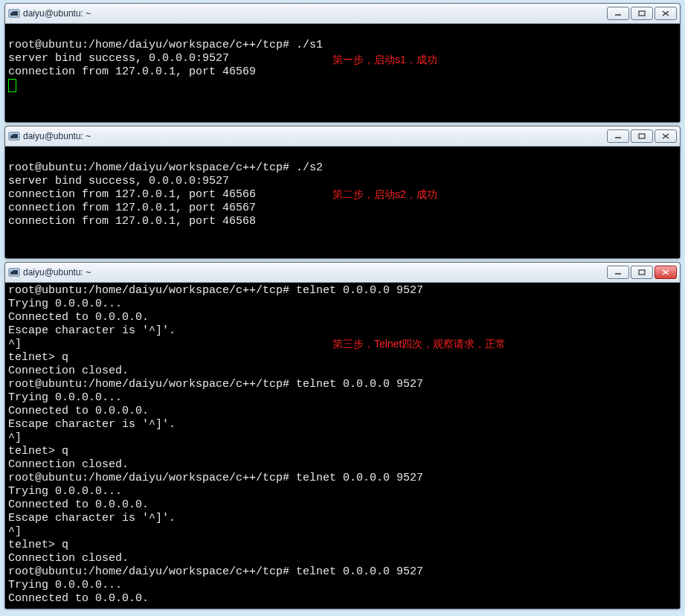 This screenshot has height=616, width=685. I want to click on annotation-3: 第三步，Telnet四次，观察请求，正常, so click(419, 344).